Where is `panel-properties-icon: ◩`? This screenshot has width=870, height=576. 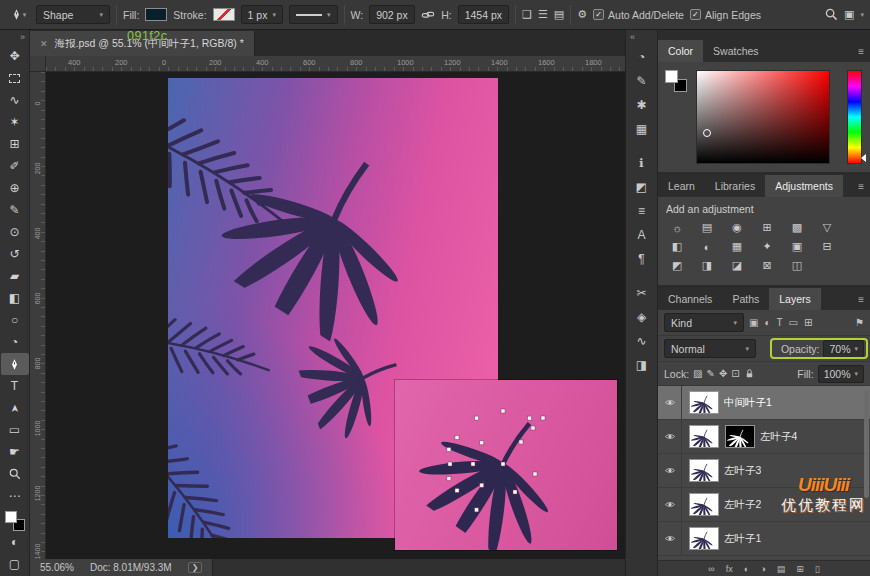 panel-properties-icon: ◩ is located at coordinates (642, 187).